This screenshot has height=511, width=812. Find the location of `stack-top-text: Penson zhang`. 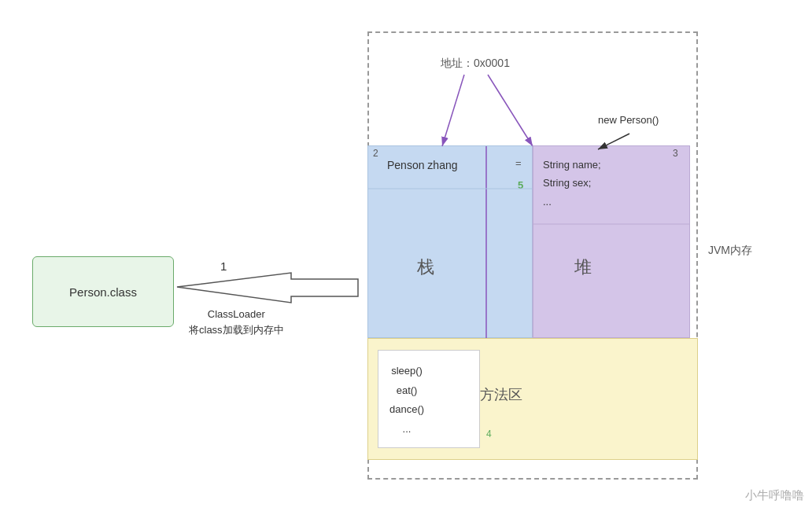

stack-top-text: Penson zhang is located at coordinates (423, 165).